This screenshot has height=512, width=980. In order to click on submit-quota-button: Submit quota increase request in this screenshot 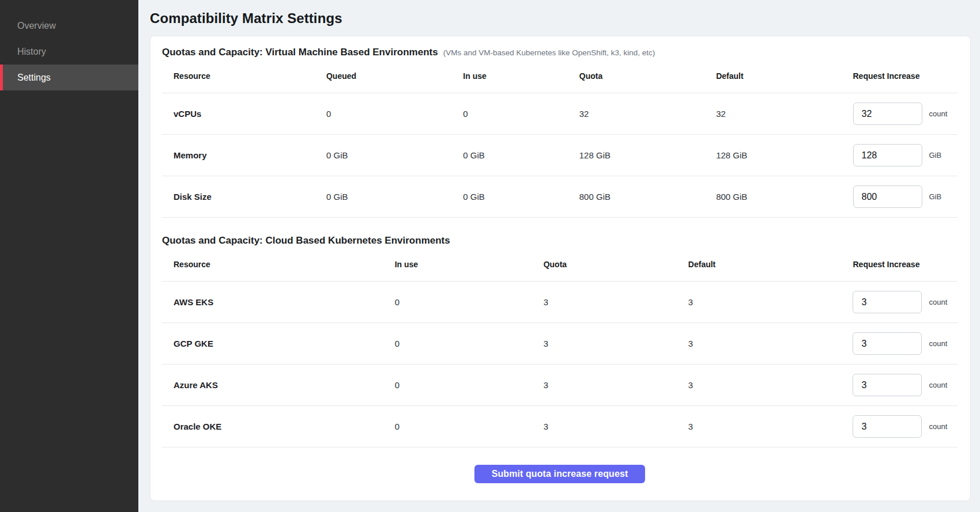, I will do `click(560, 474)`.